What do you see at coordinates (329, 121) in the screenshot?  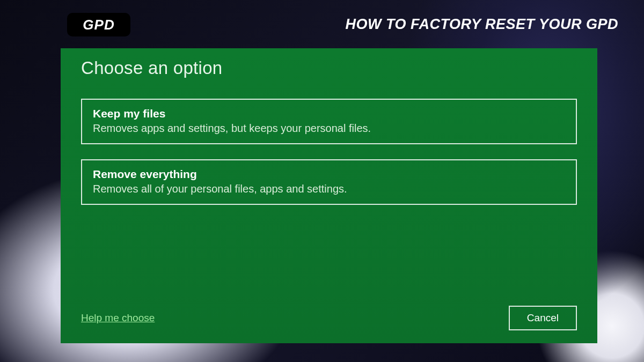 I see `keep-files-option: Keep my files Removes apps and settings,…` at bounding box center [329, 121].